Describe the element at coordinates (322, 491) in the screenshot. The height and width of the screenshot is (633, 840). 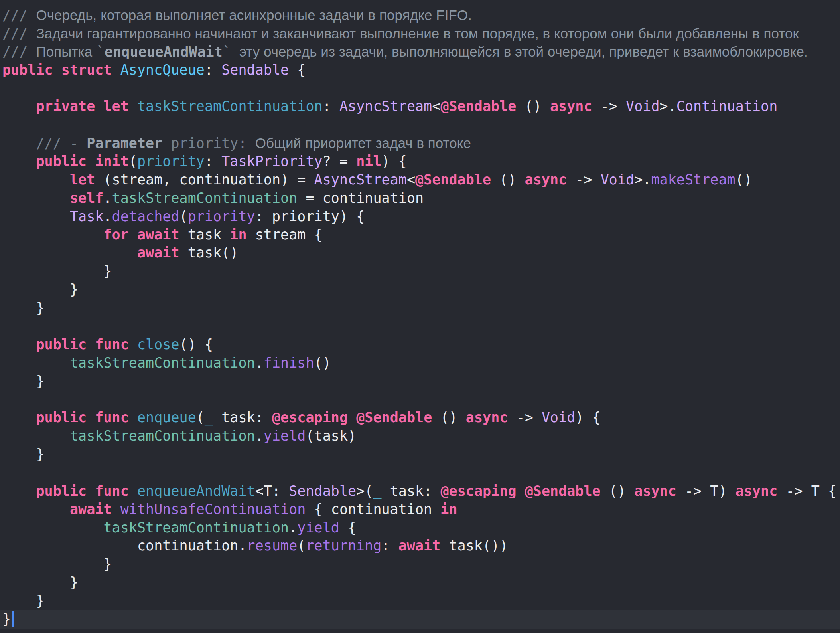
I see `code-token: Sendable` at that location.